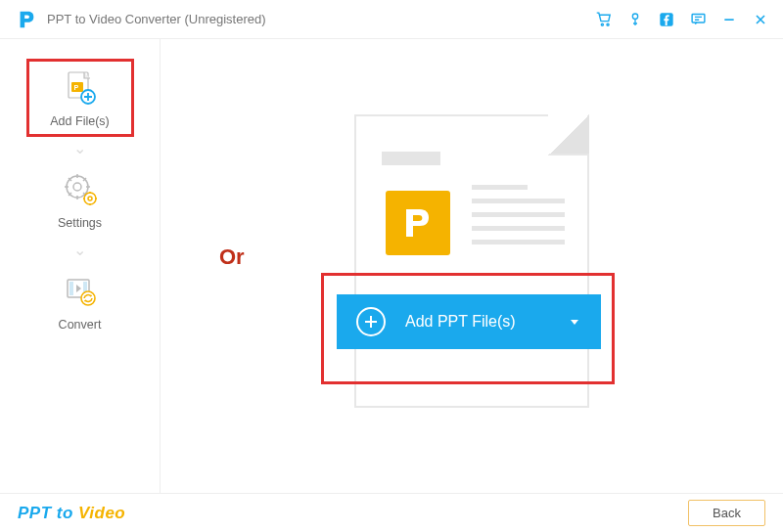  Describe the element at coordinates (80, 223) in the screenshot. I see `sidebar-item-label: Settings` at that location.